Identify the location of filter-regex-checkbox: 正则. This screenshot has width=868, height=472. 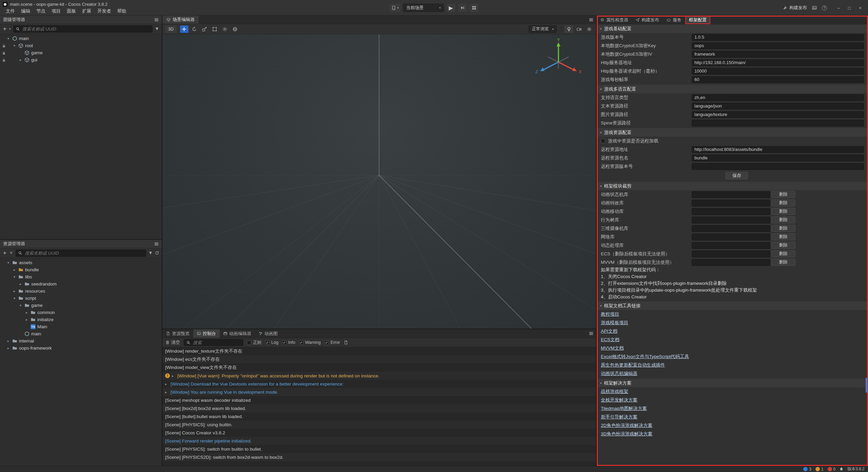
(254, 342).